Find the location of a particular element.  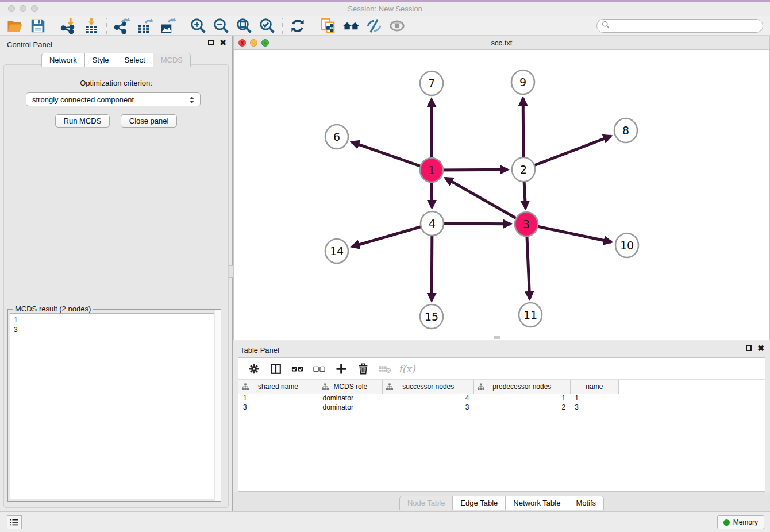

titlebar: Session: New Session is located at coordinates (385, 9).